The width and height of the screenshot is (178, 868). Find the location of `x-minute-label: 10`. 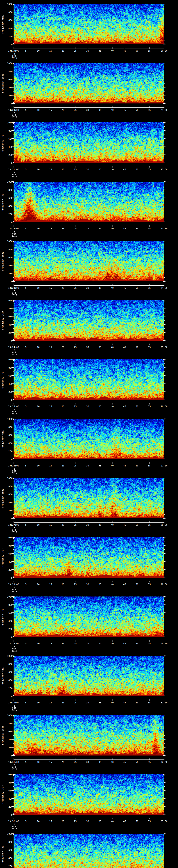

x-minute-label: 10 is located at coordinates (38, 406).